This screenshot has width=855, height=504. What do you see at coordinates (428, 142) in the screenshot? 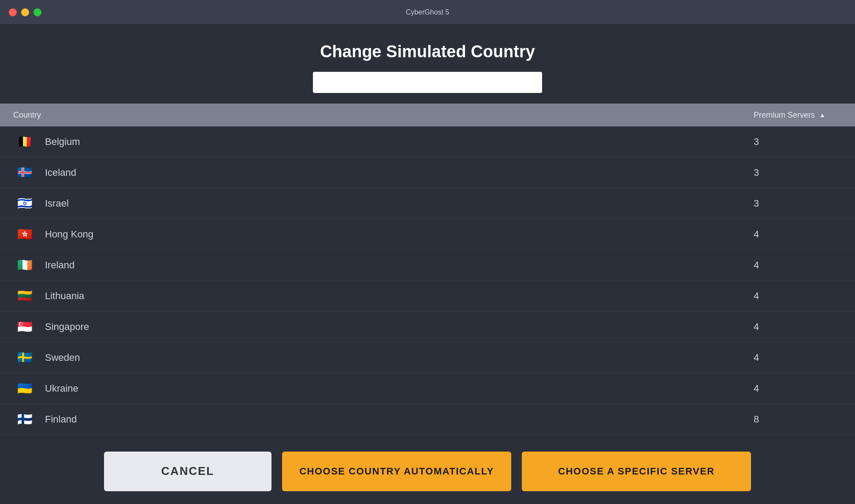
I see `table-row: 🇧🇪 Belgium 3` at bounding box center [428, 142].